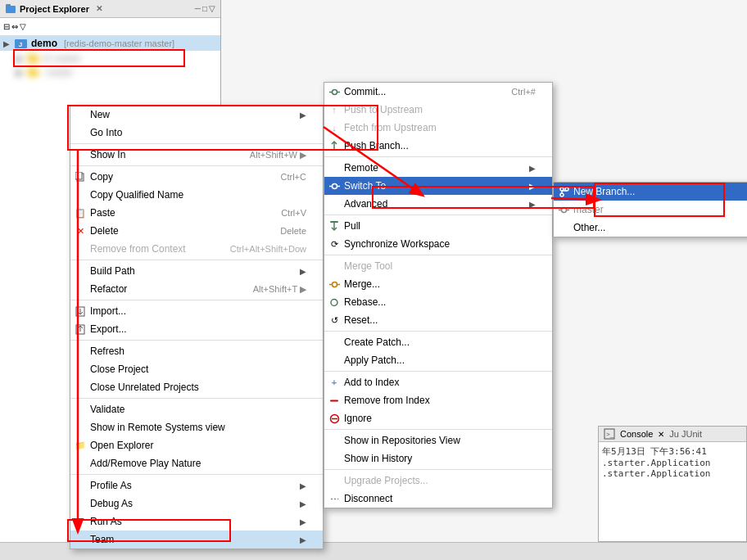 The height and width of the screenshot is (560, 747). What do you see at coordinates (438, 360) in the screenshot?
I see `submenu-applypatch: Apply Patch...` at bounding box center [438, 360].